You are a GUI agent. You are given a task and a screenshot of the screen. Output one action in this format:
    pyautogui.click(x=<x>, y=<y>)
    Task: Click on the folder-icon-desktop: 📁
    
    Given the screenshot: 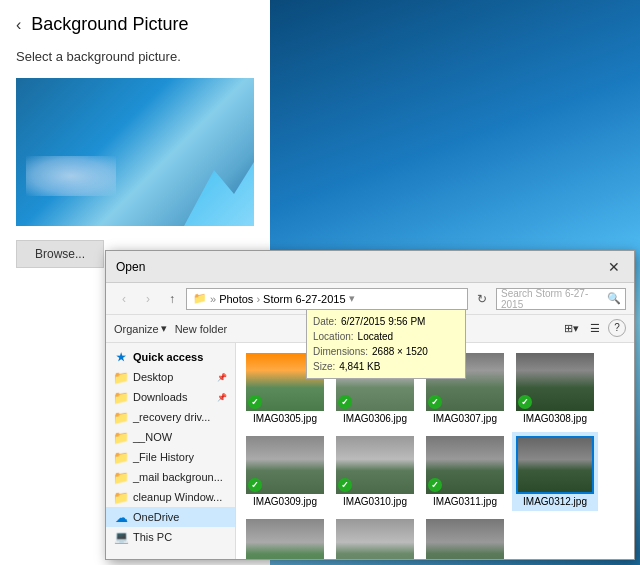 What is the action you would take?
    pyautogui.click(x=121, y=377)
    